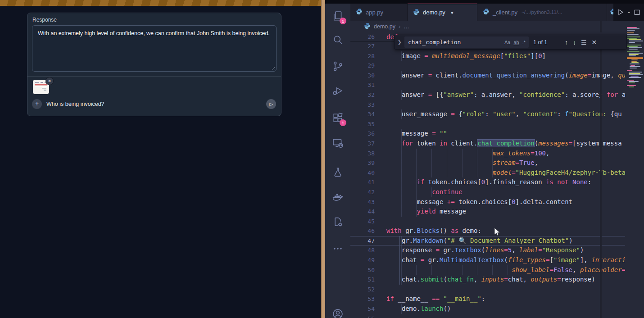  I want to click on activity-extensions-icon: 1, so click(338, 118).